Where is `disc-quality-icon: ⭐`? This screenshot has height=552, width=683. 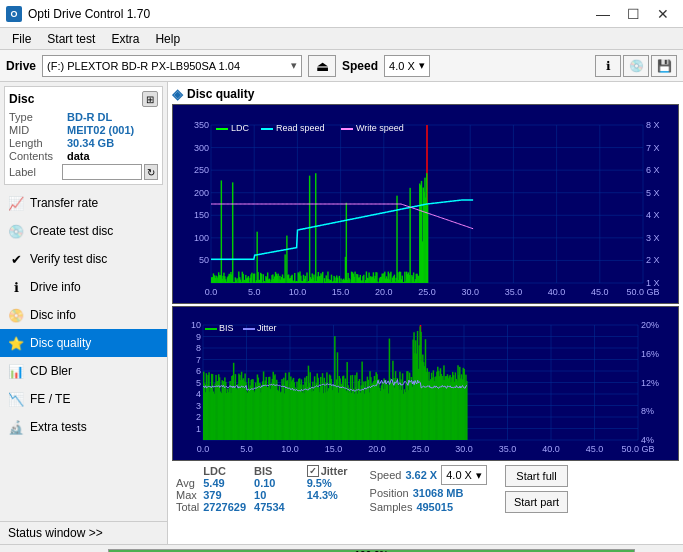
disc-quality-icon: ⭐ is located at coordinates (16, 343).